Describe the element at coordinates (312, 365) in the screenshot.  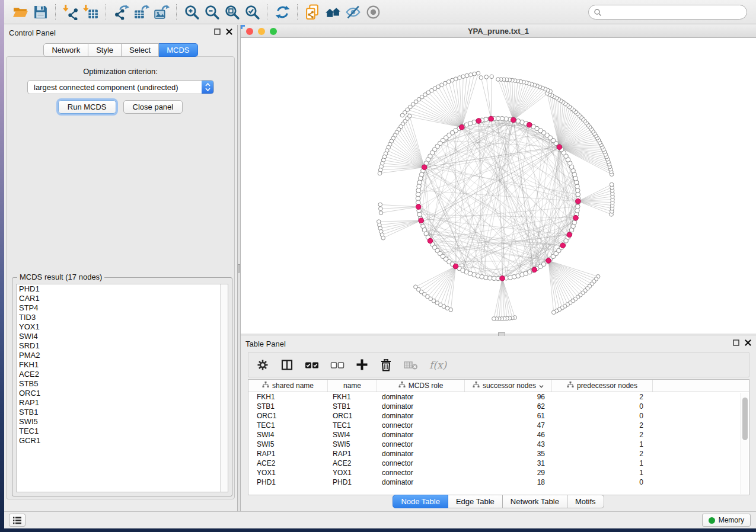
I see `select-all-icon` at that location.